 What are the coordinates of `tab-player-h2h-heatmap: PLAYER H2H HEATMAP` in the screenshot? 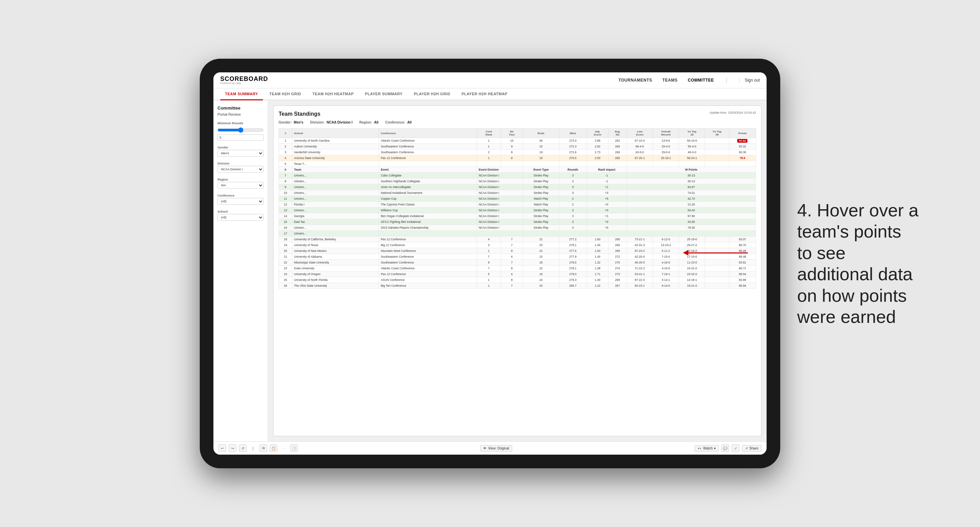 It's located at (485, 94).